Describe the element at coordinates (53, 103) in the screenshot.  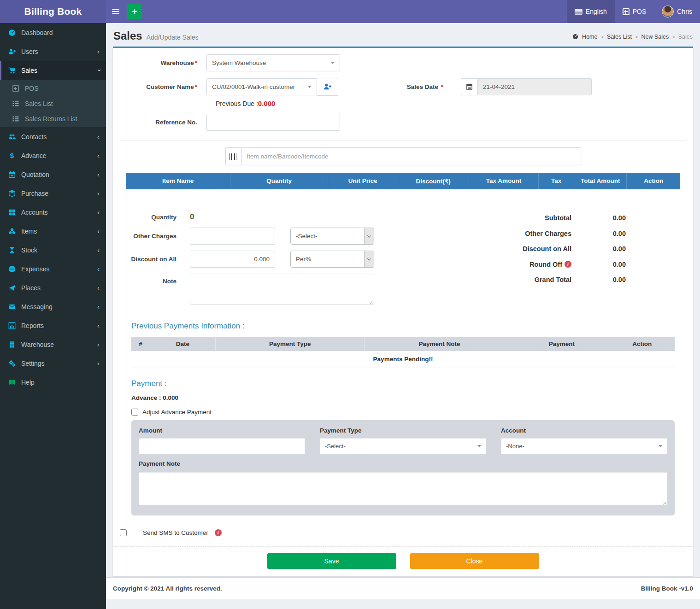
I see `sidebar-subitem-sales-list: Sales List` at that location.